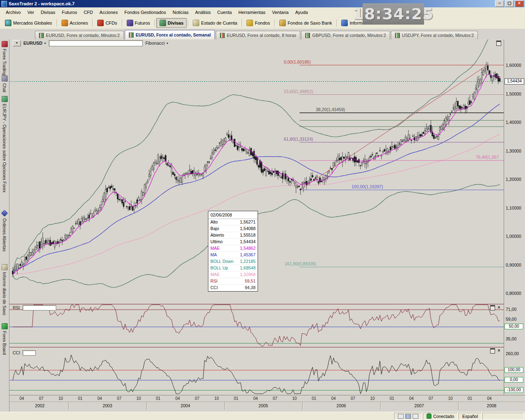  What do you see at coordinates (258, 35) in the screenshot?
I see `tab-eurusd-8horas: EURUSD, Forex al contado, 8 horas` at bounding box center [258, 35].